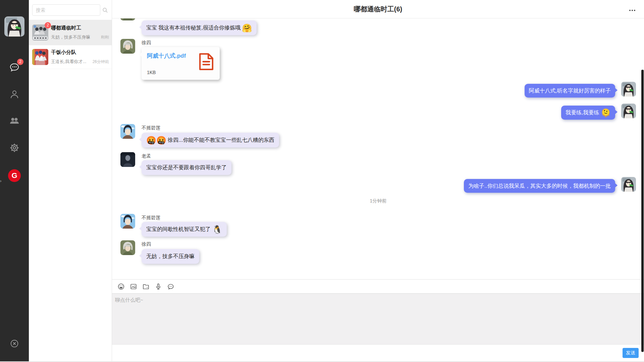  I want to click on groups-nav-button, so click(14, 121).